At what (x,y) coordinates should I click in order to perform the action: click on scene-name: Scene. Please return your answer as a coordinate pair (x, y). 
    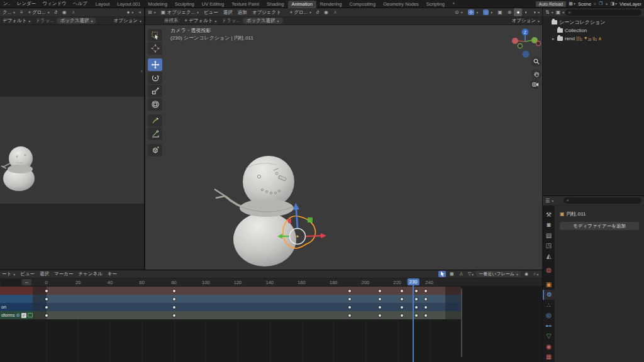
    Looking at the image, I should click on (585, 4).